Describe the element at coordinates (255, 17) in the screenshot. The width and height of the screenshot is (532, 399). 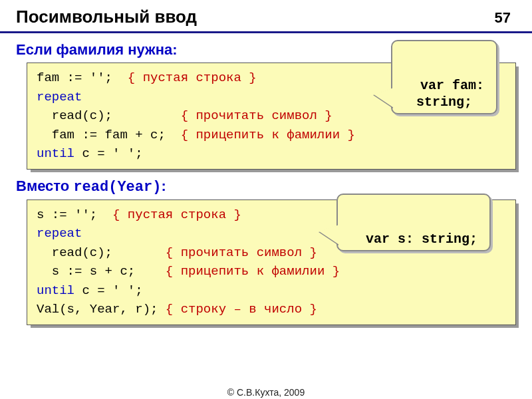
I see `page-title: Посимвольный ввод` at that location.